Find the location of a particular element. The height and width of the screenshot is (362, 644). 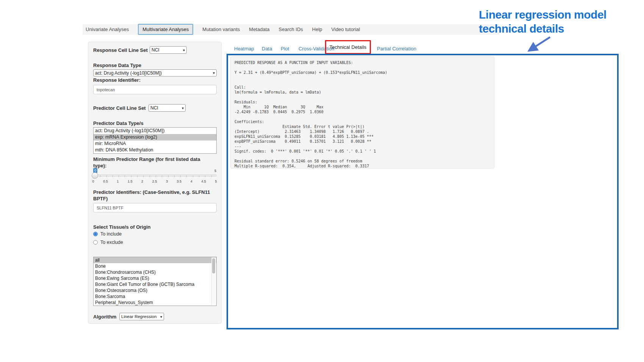

nav-metadata: Metadata is located at coordinates (259, 30).